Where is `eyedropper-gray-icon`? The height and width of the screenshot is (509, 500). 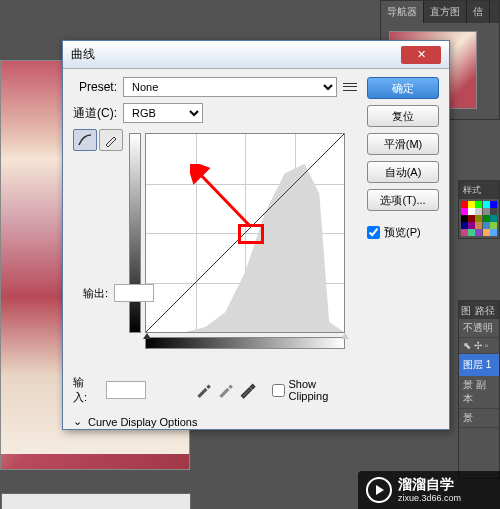 eyedropper-gray-icon is located at coordinates (225, 390).